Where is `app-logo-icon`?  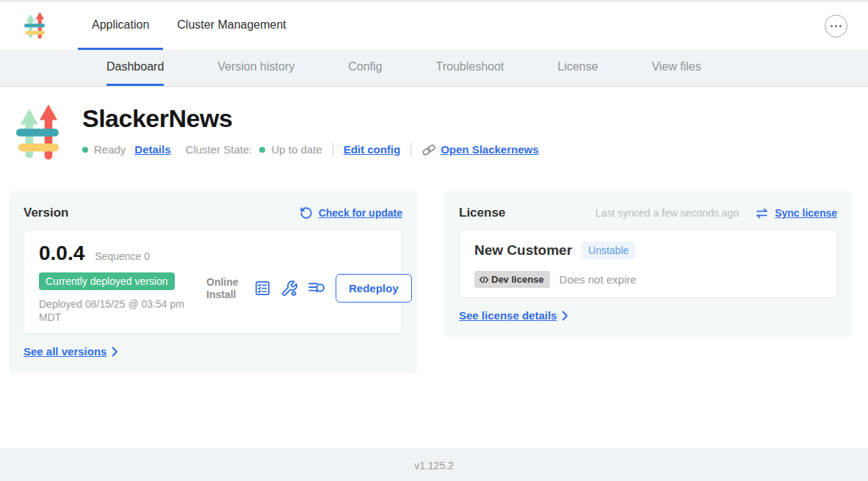
app-logo-icon is located at coordinates (35, 26).